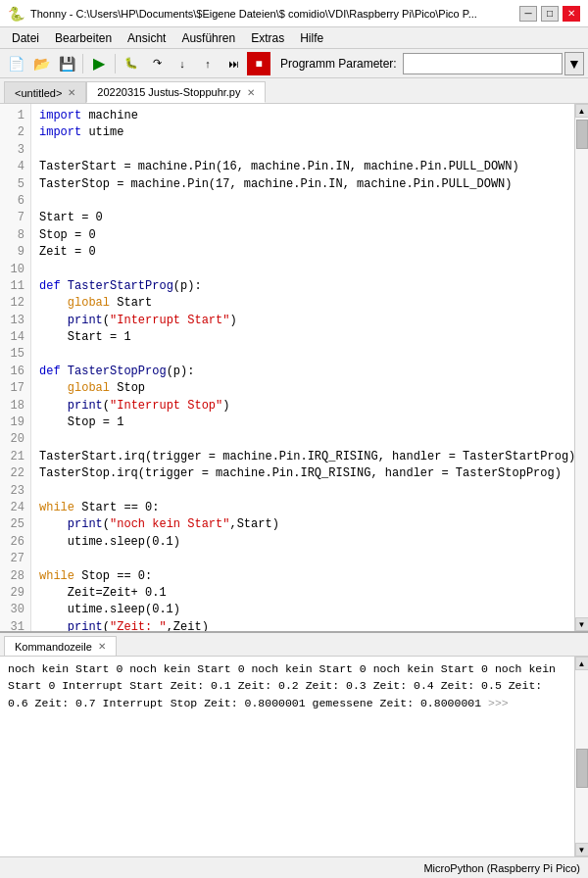 This screenshot has height=878, width=588. What do you see at coordinates (102, 647) in the screenshot?
I see `kommandozeile-close: ✕` at bounding box center [102, 647].